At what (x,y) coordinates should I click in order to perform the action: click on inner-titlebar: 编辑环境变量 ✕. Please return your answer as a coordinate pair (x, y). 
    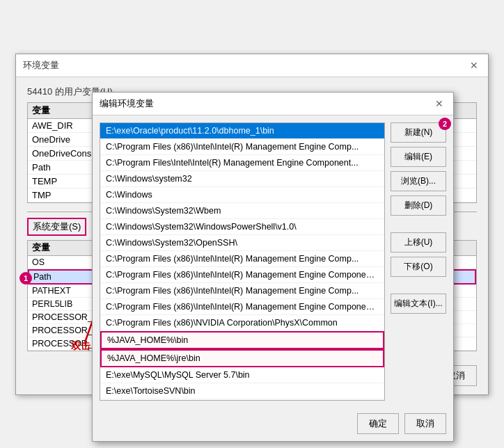
    Looking at the image, I should click on (273, 104).